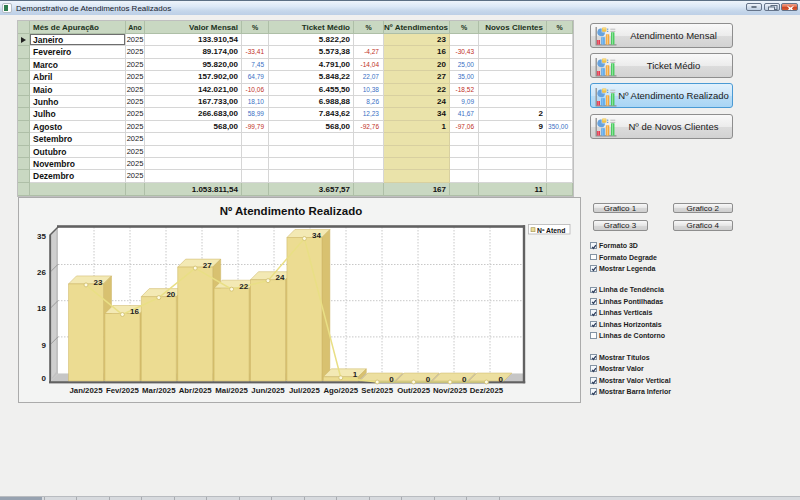  I want to click on svg-text: Mai/2025, so click(232, 390).